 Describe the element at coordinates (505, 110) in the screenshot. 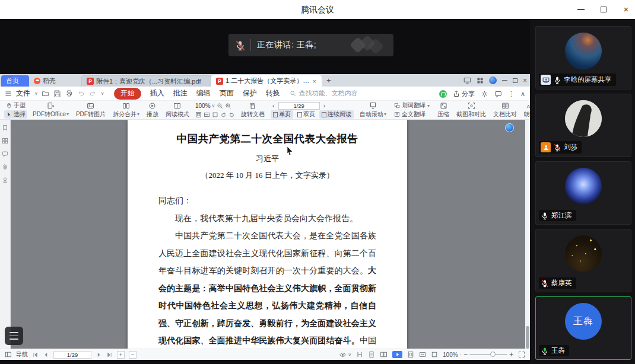

I see `文档比对-button: 文档比对` at that location.